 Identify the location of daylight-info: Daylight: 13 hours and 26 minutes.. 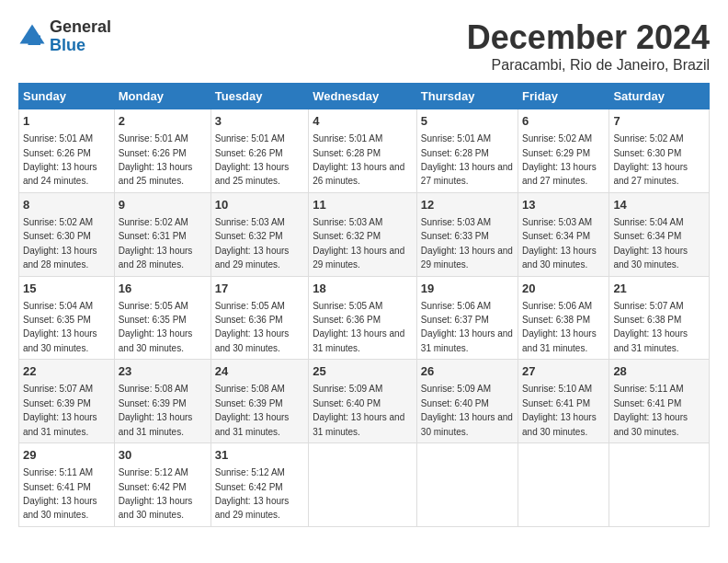
(358, 174).